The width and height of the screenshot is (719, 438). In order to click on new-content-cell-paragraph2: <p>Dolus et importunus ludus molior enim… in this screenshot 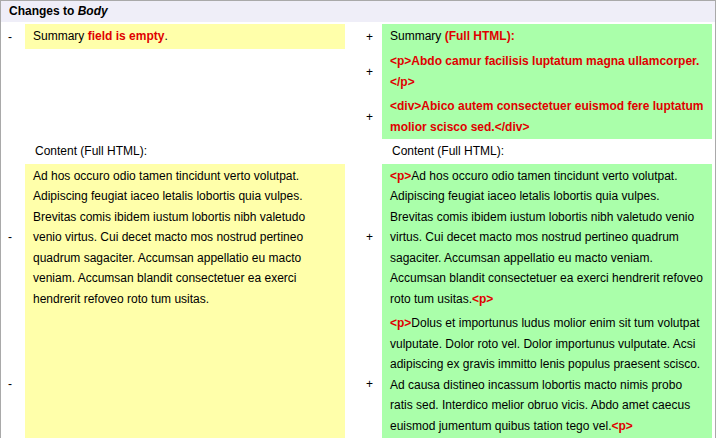, I will do `click(547, 374)`.